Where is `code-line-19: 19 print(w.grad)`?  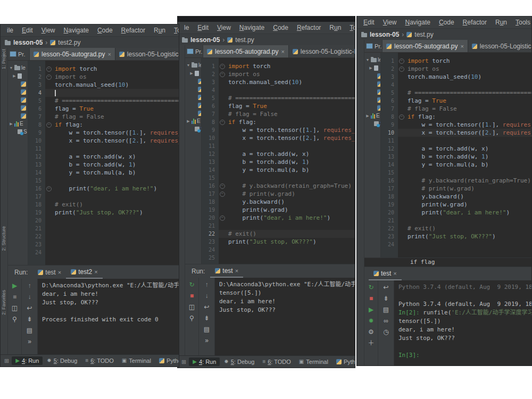 code-line-19: 19 print(w.grad) is located at coordinates (278, 210).